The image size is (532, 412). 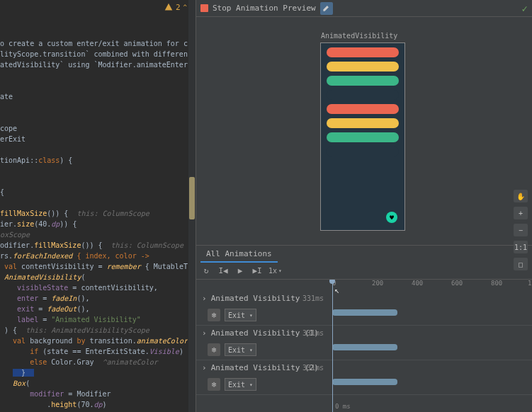 What do you see at coordinates (239, 255) in the screenshot?
I see `tab-all-animations: All Animations` at bounding box center [239, 255].